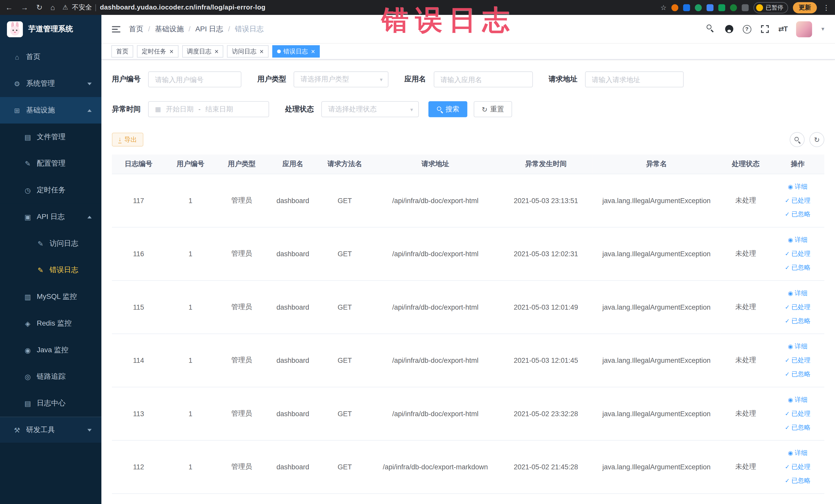  Describe the element at coordinates (50, 430) in the screenshot. I see `sidebar-item-研发工具: ⚒研发工具` at that location.